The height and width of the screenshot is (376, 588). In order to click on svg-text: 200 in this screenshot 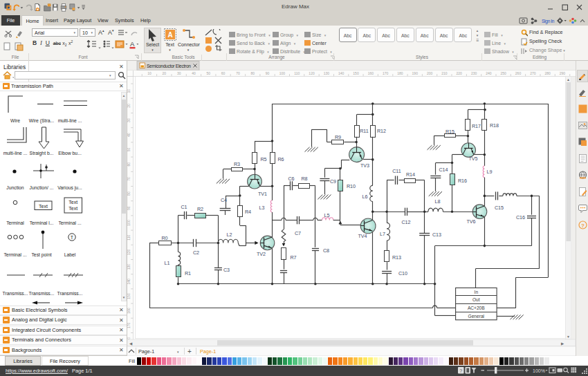, I will do `click(430, 73)`.